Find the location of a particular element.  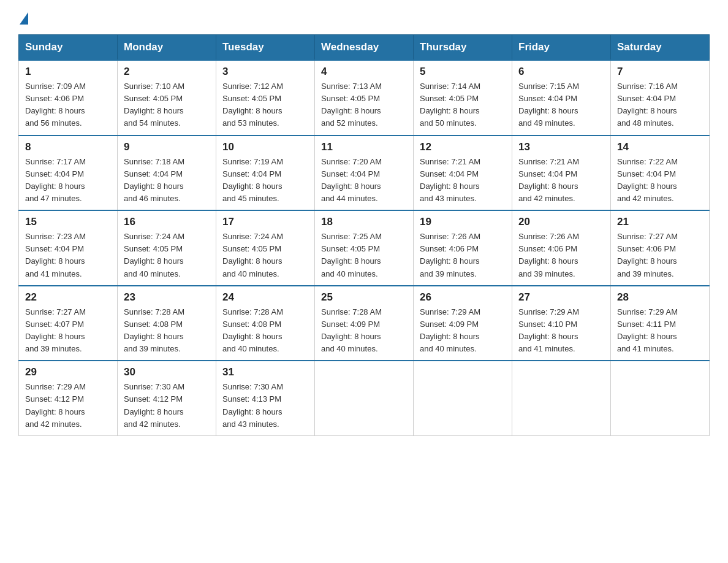

day-info: Sunrise: 7:14 AMSunset: 4:05 PMDaylight:… is located at coordinates (450, 104).